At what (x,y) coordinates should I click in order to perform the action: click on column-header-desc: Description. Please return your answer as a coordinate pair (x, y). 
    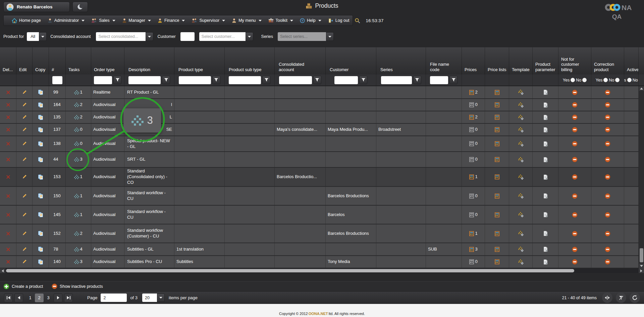
    Looking at the image, I should click on (150, 61).